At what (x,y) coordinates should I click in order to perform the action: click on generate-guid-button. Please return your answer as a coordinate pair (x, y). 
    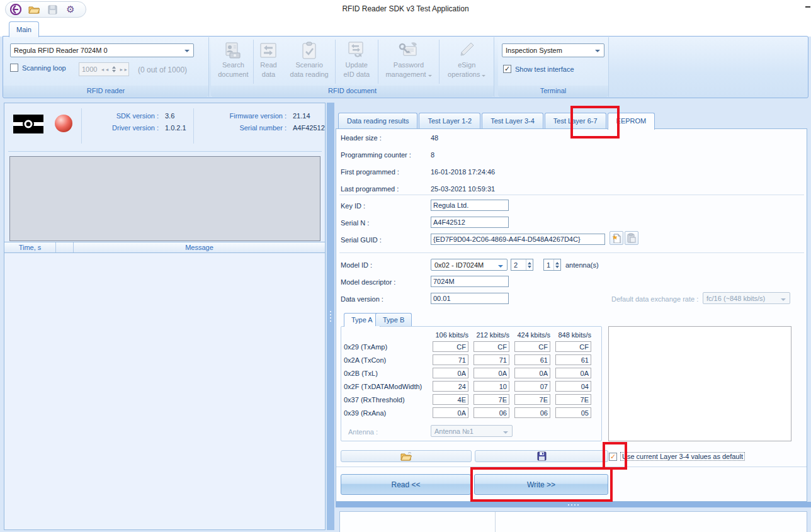
    Looking at the image, I should click on (616, 238).